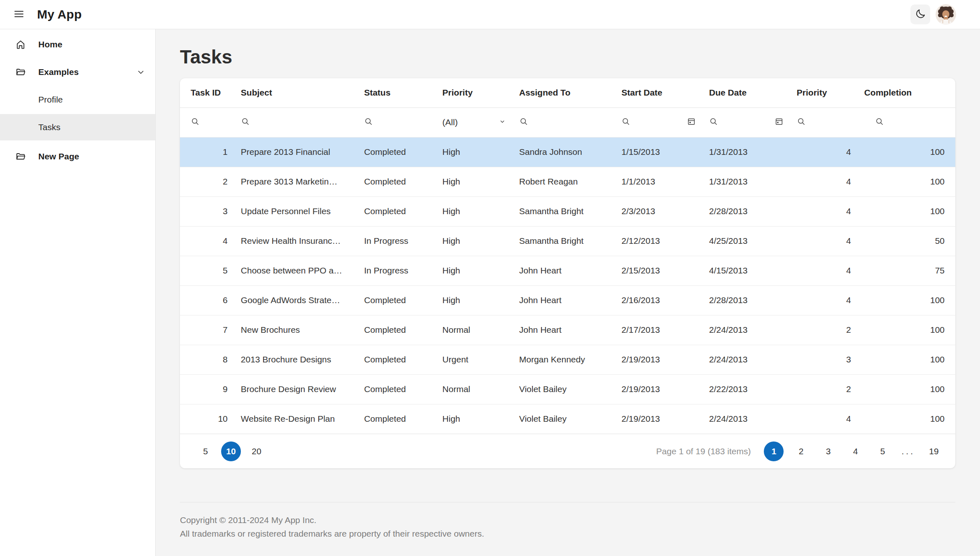 The width and height of the screenshot is (980, 556). What do you see at coordinates (296, 152) in the screenshot?
I see `cell-subject: Prepare 2013 Financial` at bounding box center [296, 152].